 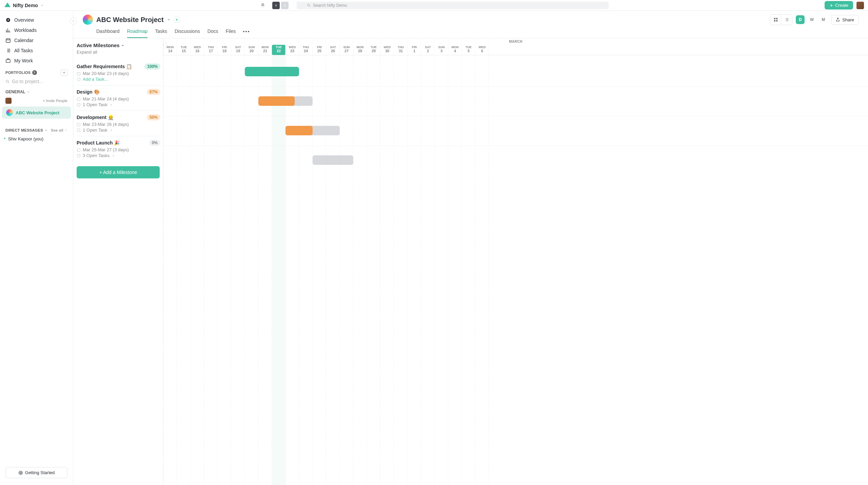 I want to click on timeline-day: THU24, so click(x=306, y=50).